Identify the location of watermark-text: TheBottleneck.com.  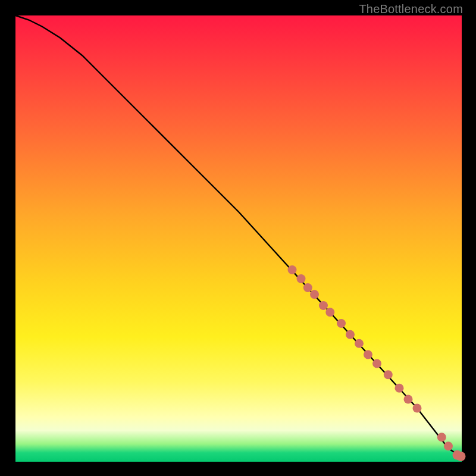
(411, 10).